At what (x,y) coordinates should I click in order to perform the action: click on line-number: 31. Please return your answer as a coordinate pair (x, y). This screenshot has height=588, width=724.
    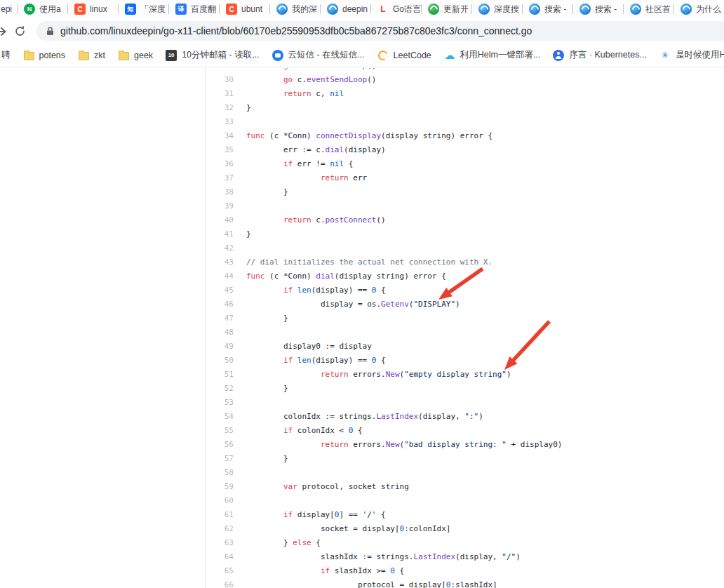
    Looking at the image, I should click on (223, 94).